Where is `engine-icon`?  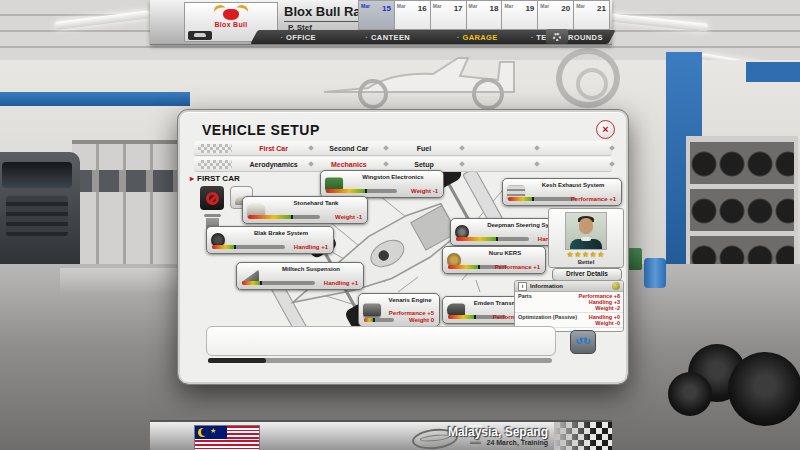 engine-icon is located at coordinates (372, 310).